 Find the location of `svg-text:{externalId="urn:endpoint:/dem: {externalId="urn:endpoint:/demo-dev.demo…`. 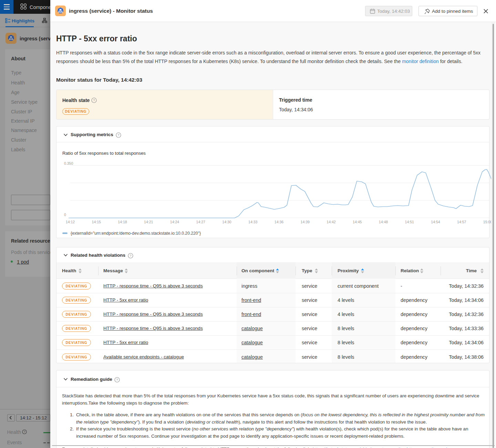

svg-text:{externalId="urn:endpoint:/dem: {externalId="urn:endpoint:/demo-dev.demo… is located at coordinates (136, 233).